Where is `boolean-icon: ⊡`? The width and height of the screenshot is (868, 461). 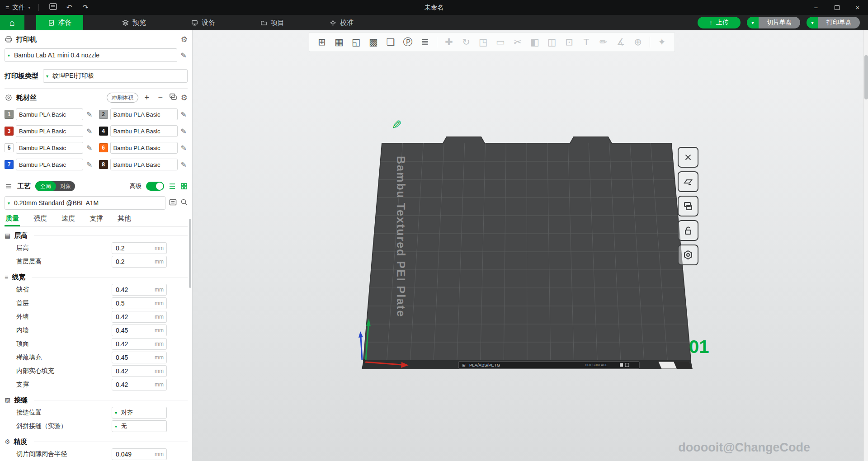
boolean-icon: ⊡ is located at coordinates (569, 42).